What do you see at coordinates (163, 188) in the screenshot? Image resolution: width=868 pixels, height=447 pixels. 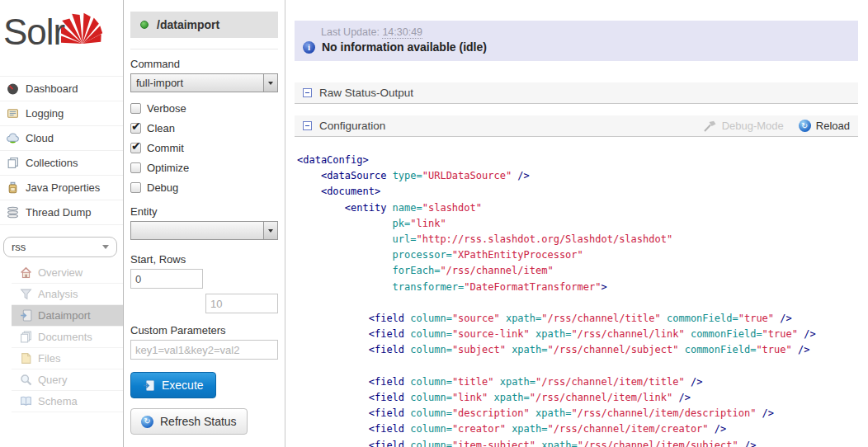 I see `debug-label: Debug` at bounding box center [163, 188].